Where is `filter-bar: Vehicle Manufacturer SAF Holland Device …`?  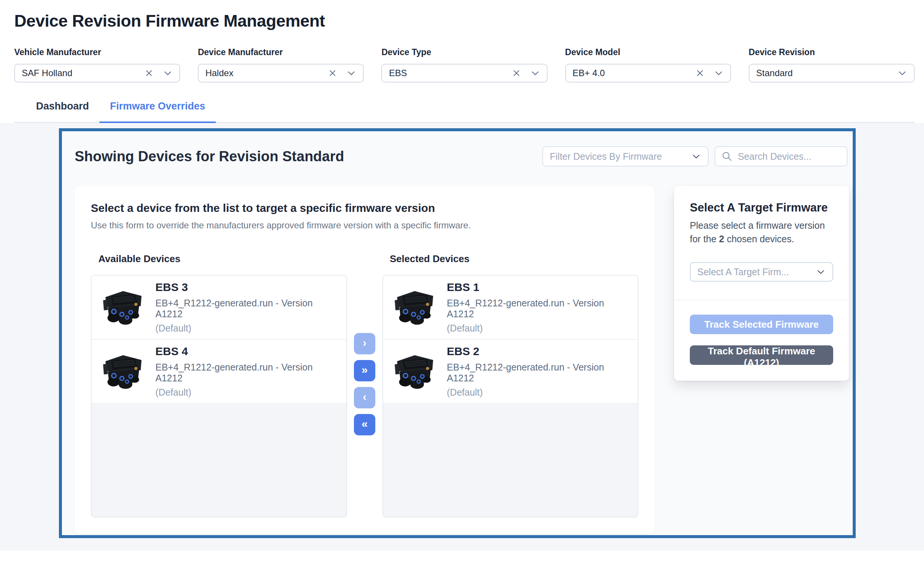 filter-bar: Vehicle Manufacturer SAF Holland Device … is located at coordinates (465, 65).